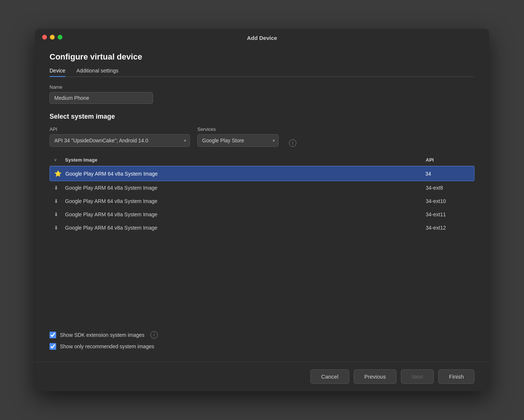 This screenshot has height=420, width=524. I want to click on col-header-name: System Image, so click(245, 160).